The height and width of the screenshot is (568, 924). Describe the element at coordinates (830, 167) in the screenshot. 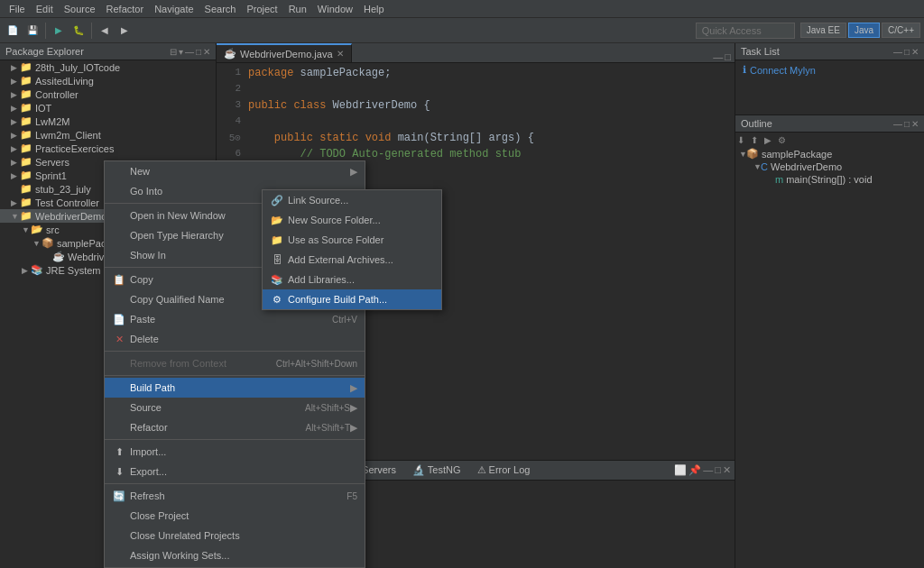

I see `outline-item-webdriverdemo: ▼ C WebdriverDemo` at that location.